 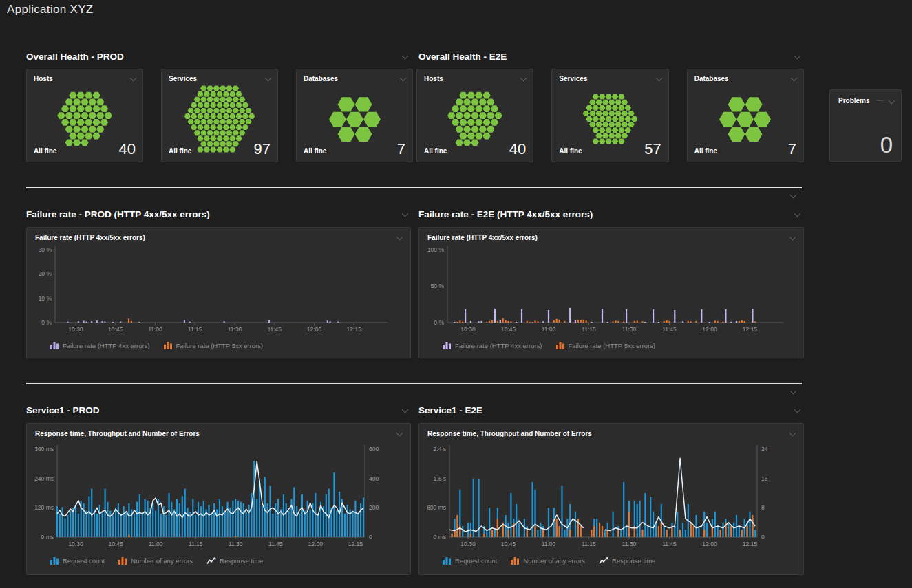 I want to click on tile-title: Problems, so click(x=854, y=100).